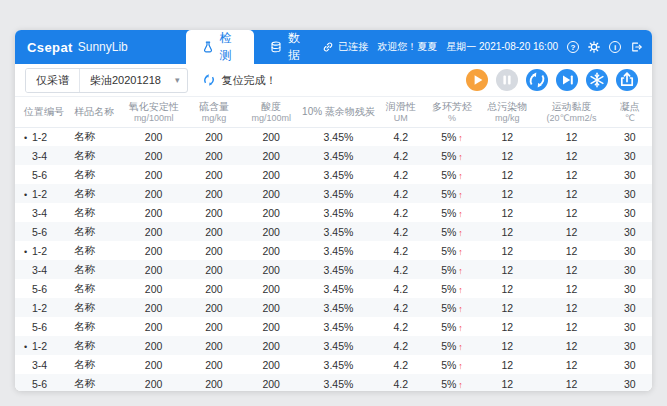 The height and width of the screenshot is (406, 667). Describe the element at coordinates (477, 80) in the screenshot. I see `play-icon` at that location.